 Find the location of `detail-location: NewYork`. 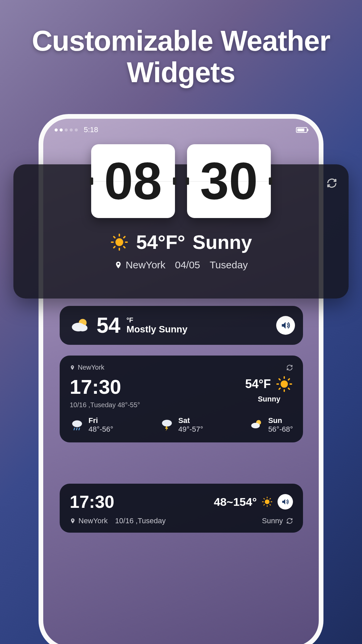

detail-location: NewYork is located at coordinates (91, 368).